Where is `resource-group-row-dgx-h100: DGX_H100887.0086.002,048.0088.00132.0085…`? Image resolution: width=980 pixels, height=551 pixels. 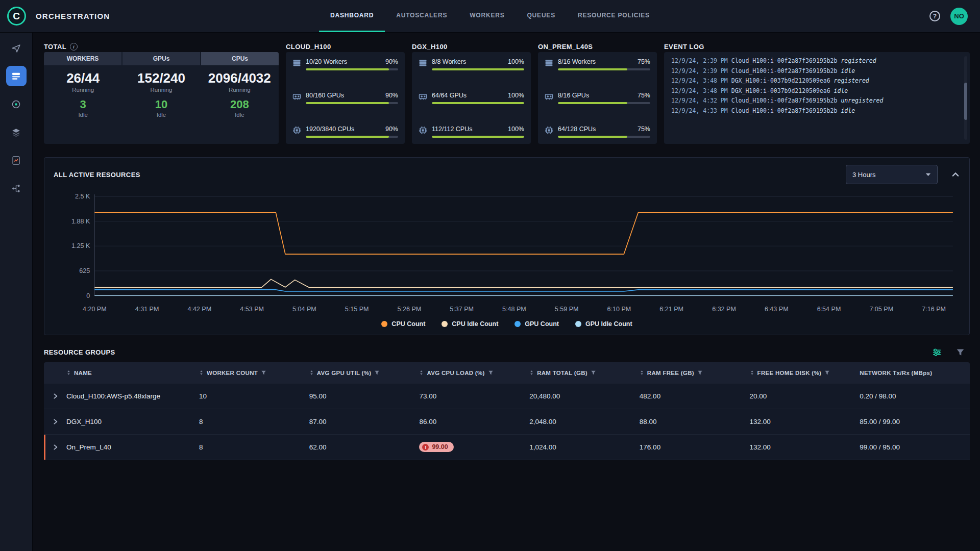
resource-group-row-dgx-h100: DGX_H100887.0086.002,048.0088.00132.0085… is located at coordinates (507, 422).